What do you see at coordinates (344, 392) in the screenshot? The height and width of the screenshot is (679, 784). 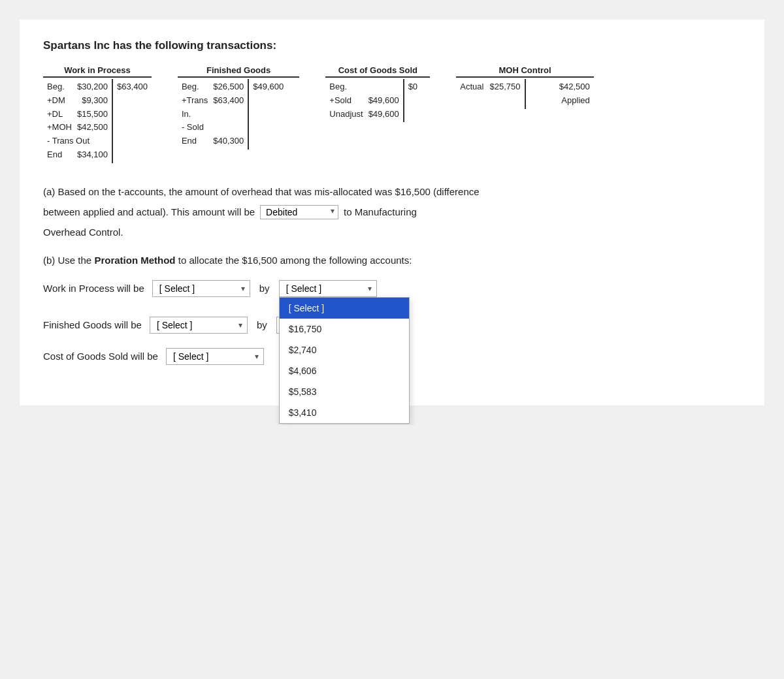 I see `dropdown-item-5583: $5,583` at bounding box center [344, 392].